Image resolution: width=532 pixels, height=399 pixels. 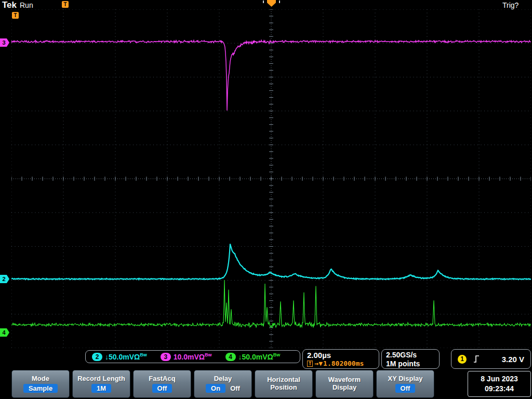 I want to click on channel3-marker: 3, so click(x=5, y=43).